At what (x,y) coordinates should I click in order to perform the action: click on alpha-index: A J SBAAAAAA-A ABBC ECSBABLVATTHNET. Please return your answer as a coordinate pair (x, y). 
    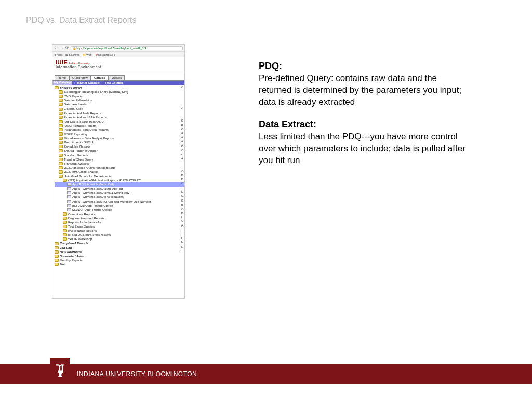
    Looking at the image, I should click on (182, 169).